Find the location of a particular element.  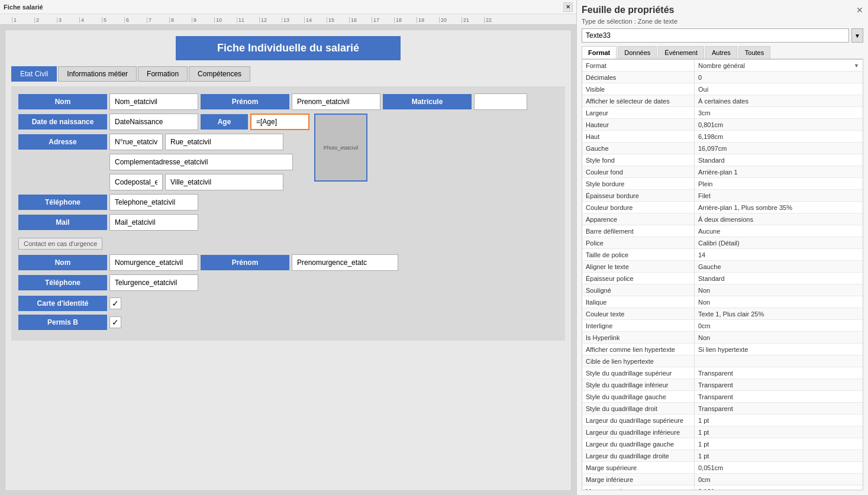

prop-row: Style du quadrillage gaucheTransparent is located at coordinates (722, 397).